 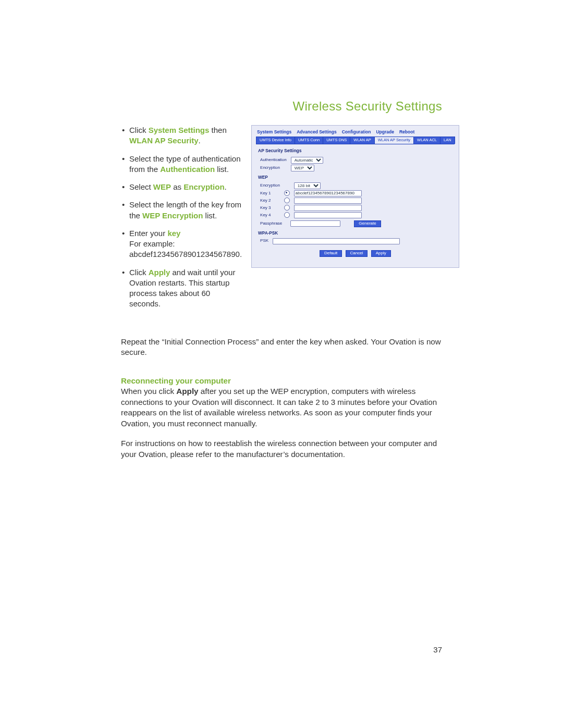 I want to click on passphrase-label: Passphrase, so click(x=271, y=224).